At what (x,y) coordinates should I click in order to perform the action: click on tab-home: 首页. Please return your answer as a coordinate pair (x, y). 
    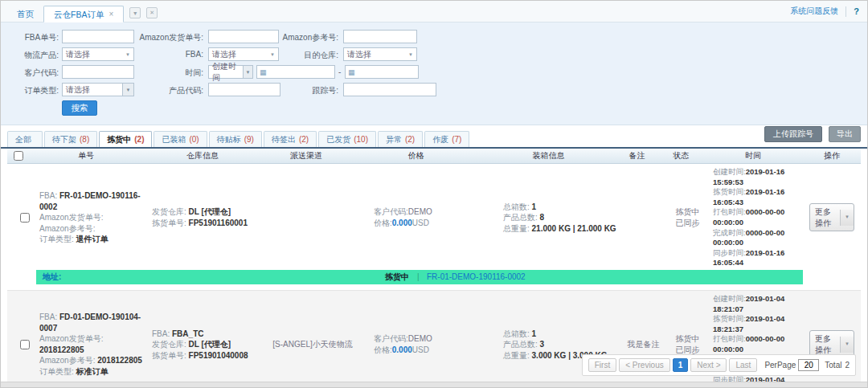
    Looking at the image, I should click on (26, 13).